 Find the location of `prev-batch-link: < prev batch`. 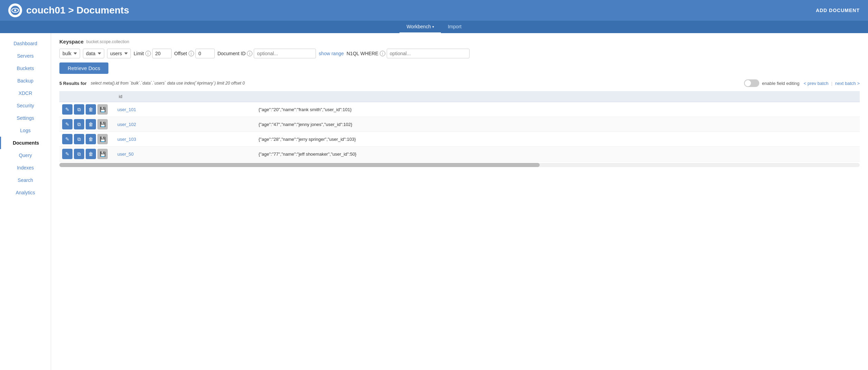

prev-batch-link: < prev batch is located at coordinates (816, 84).